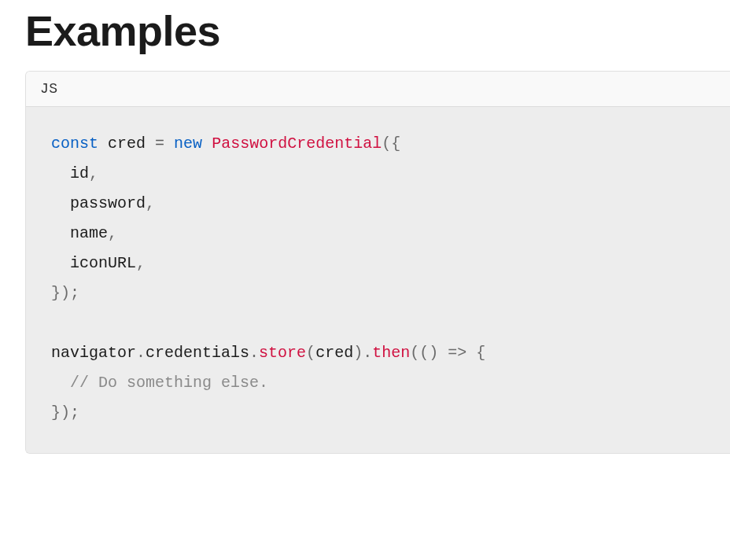 This screenshot has height=560, width=730. I want to click on comment: // Do something else., so click(169, 382).